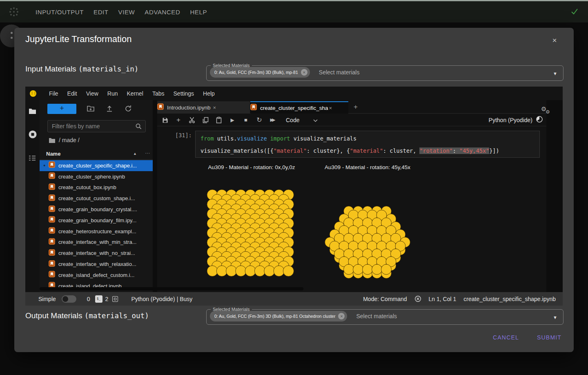 This screenshot has width=588, height=375. What do you see at coordinates (192, 120) in the screenshot?
I see `cut-cell-icon` at bounding box center [192, 120].